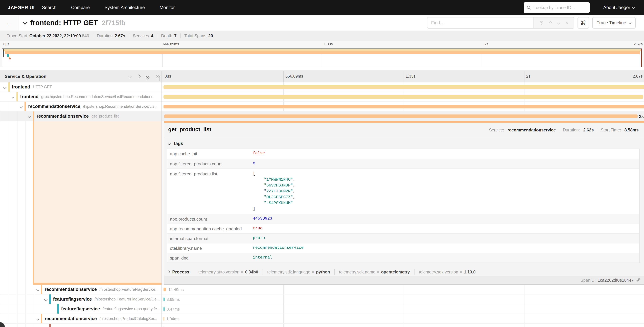 The image size is (644, 327). What do you see at coordinates (445, 154) in the screenshot?
I see `tag-value: false` at bounding box center [445, 154].